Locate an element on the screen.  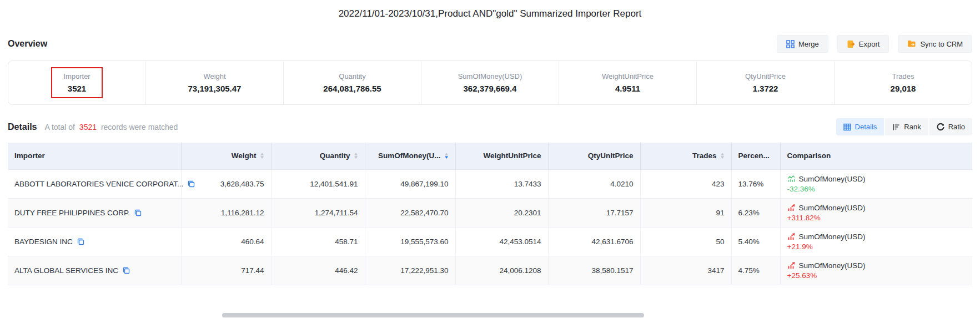
overview-stat-trades: Trades29,018 is located at coordinates (903, 83).